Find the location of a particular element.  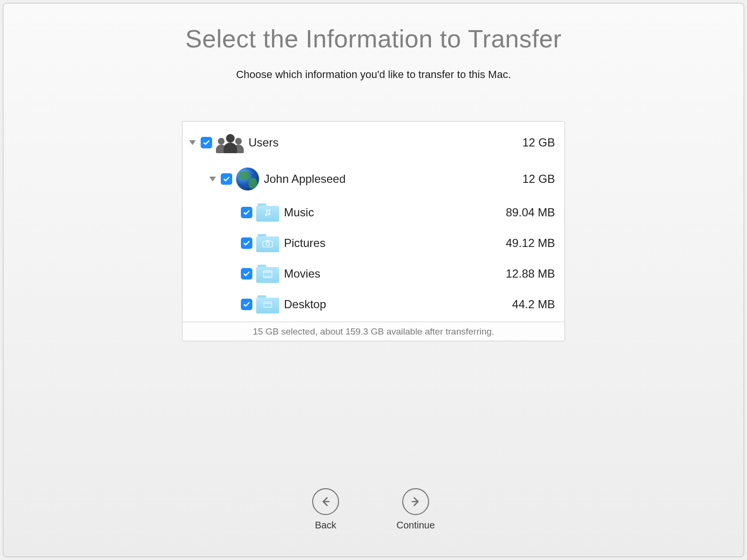

back-button: Back is located at coordinates (326, 509).